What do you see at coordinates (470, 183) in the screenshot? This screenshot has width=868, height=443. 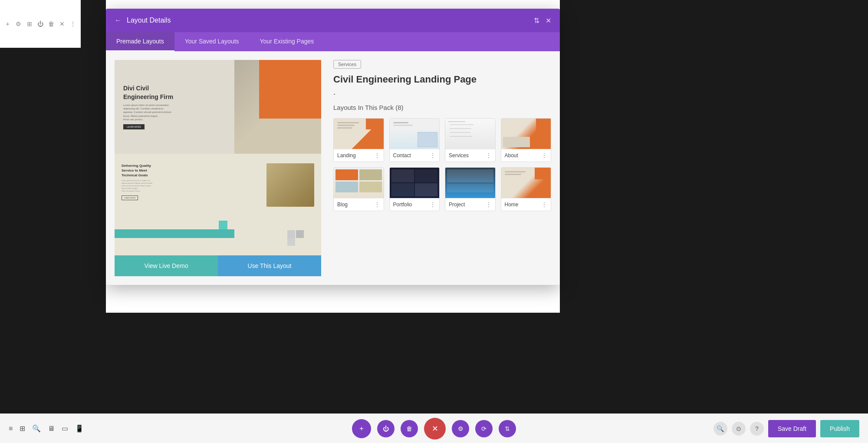 I see `thumb-project-img` at bounding box center [470, 183].